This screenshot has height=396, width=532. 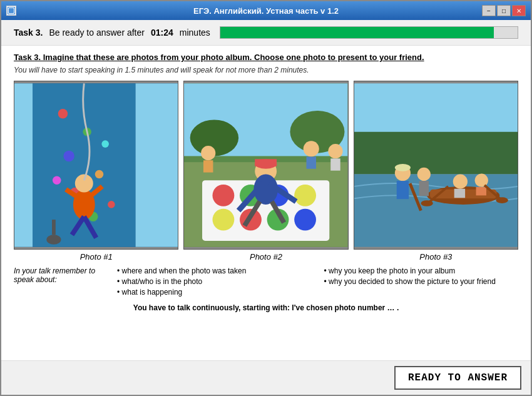 I want to click on photo-container-1: Photo #1, so click(x=96, y=171).